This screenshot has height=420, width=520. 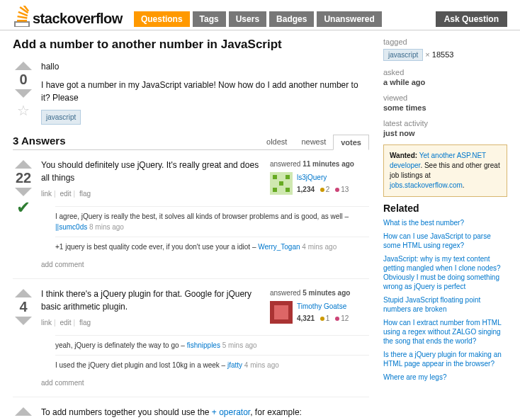 I want to click on comment-author: ||sumc0ds, so click(x=71, y=227).